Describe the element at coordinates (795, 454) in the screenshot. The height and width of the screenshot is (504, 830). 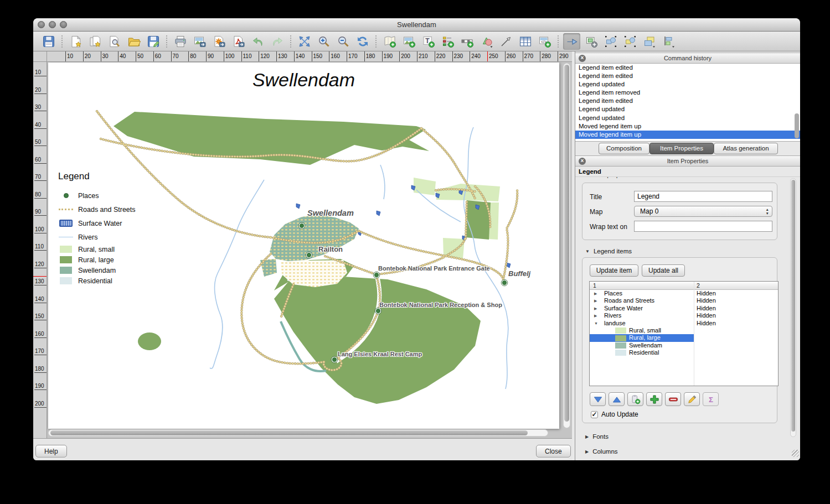
I see `resize-grip` at that location.